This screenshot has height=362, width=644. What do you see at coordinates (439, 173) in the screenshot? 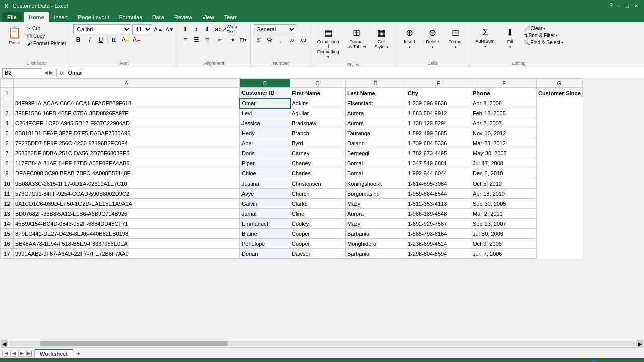
I see `cell: 1-992-944-6044` at bounding box center [439, 173].